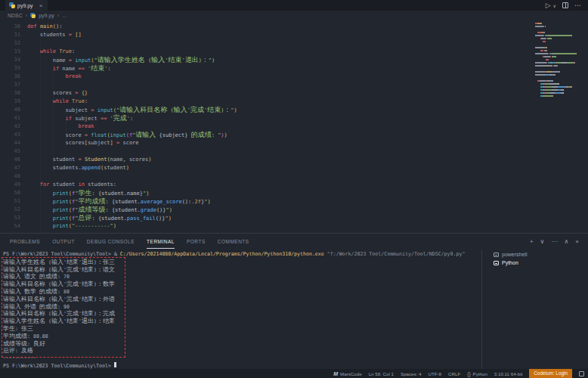  I want to click on eol-status: CRLF, so click(454, 373).